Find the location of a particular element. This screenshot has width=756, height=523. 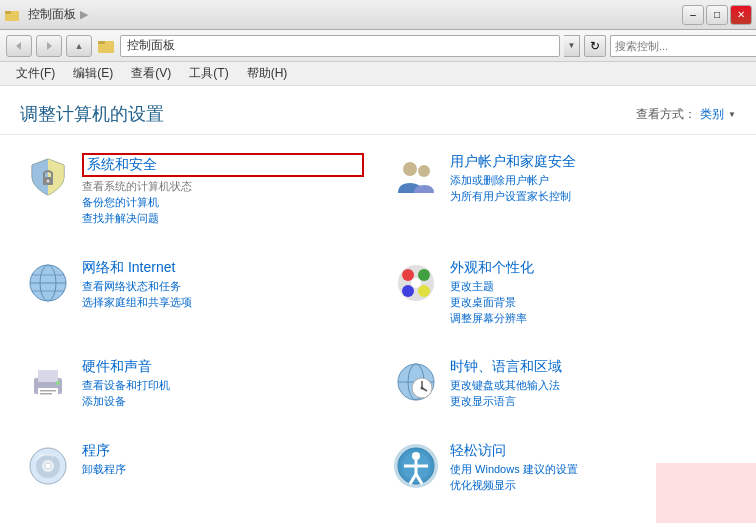

hardware-link-0: 查看设备和打印机 is located at coordinates (223, 386).